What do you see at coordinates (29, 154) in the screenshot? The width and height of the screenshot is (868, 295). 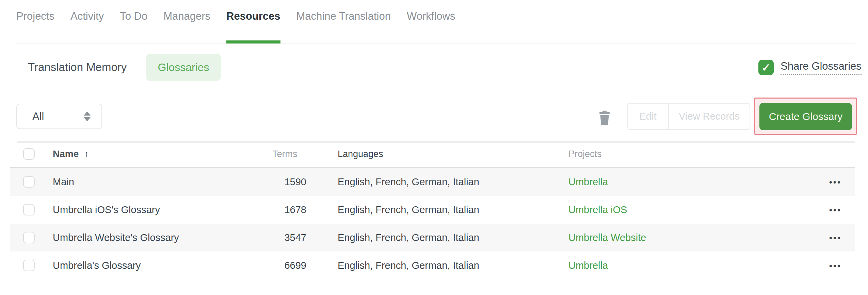 I see `select-all-checkbox` at bounding box center [29, 154].